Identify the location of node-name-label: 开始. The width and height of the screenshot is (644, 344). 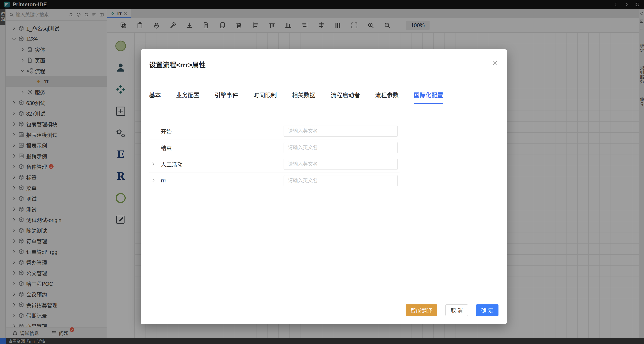
(166, 131).